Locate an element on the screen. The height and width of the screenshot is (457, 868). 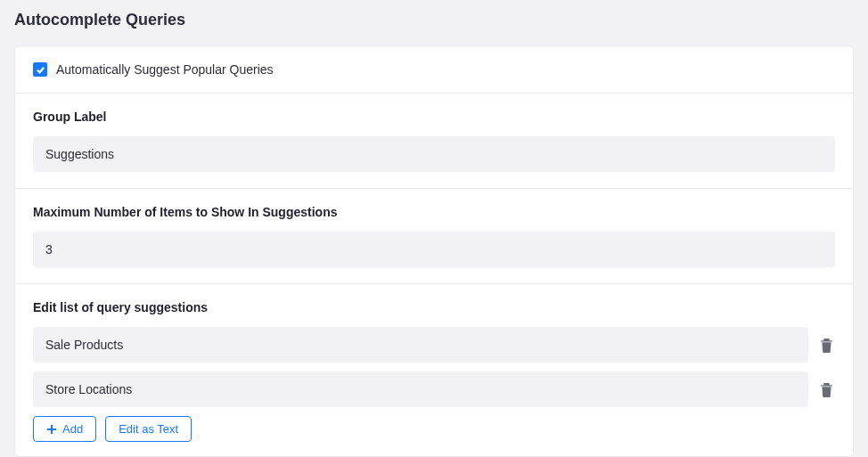
check-icon is located at coordinates (41, 69).